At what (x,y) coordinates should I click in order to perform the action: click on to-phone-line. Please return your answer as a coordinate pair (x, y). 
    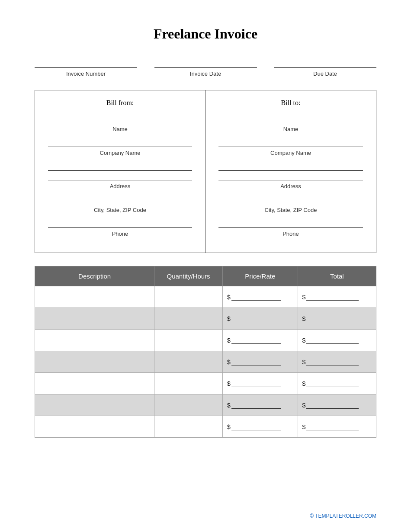
    Looking at the image, I should click on (291, 224).